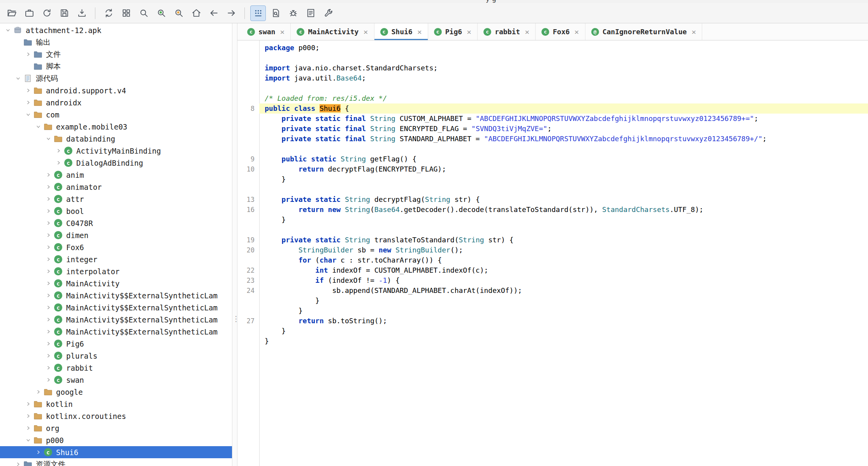 The height and width of the screenshot is (466, 868). What do you see at coordinates (116, 272) in the screenshot?
I see `tree-item-interpolator: cinterpolator` at bounding box center [116, 272].